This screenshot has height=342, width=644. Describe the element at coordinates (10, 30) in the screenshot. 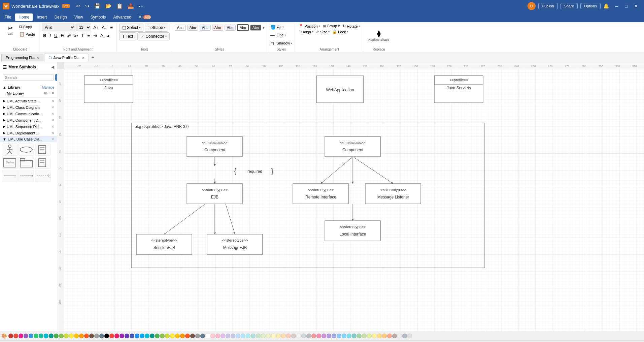

I see `cut-btn: ✂ Cut` at that location.